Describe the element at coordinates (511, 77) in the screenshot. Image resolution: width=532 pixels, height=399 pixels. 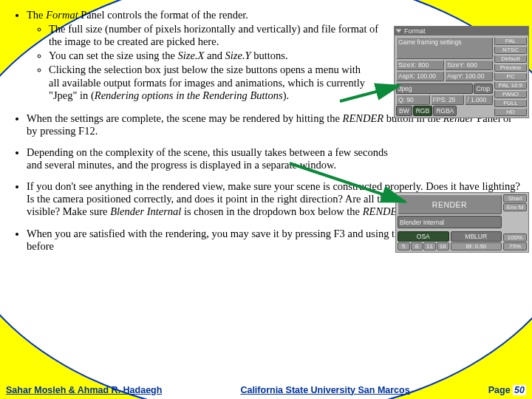
I see `preset-pc: PC` at that location.